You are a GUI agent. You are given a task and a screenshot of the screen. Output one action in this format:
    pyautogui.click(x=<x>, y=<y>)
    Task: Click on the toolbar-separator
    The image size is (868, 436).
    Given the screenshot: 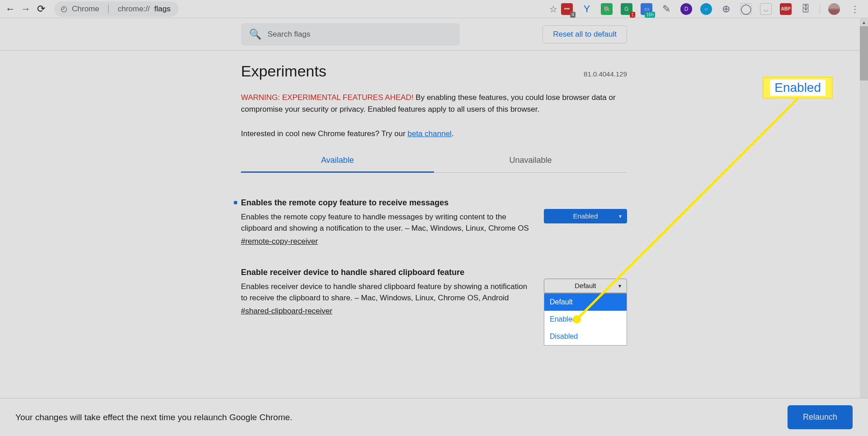 What is the action you would take?
    pyautogui.click(x=820, y=9)
    